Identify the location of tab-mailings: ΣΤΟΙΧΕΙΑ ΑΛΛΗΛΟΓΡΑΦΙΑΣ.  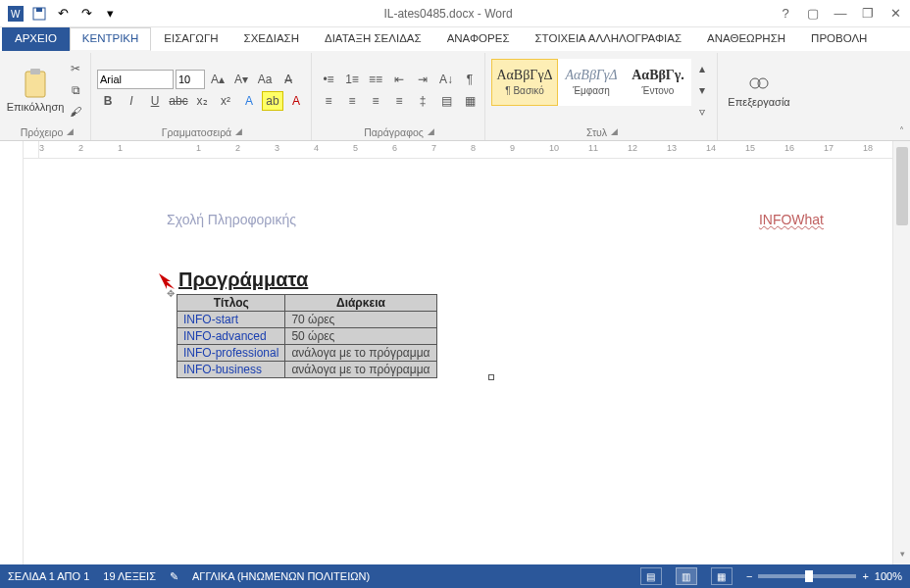
(609, 39).